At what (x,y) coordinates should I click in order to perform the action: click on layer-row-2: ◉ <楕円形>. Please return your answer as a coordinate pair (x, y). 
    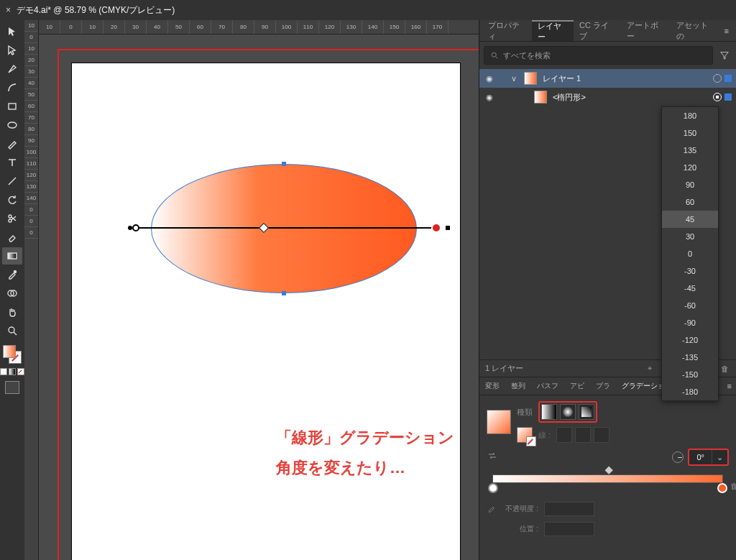
    Looking at the image, I should click on (608, 97).